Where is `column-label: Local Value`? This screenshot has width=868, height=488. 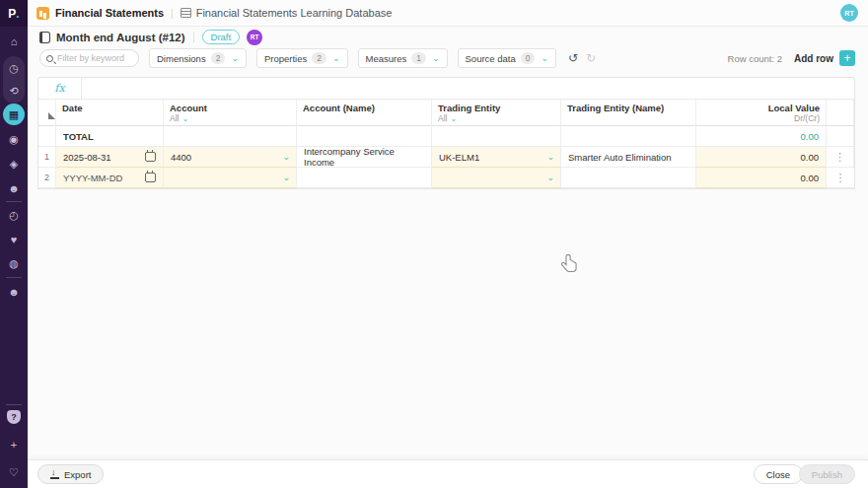 column-label: Local Value is located at coordinates (761, 108).